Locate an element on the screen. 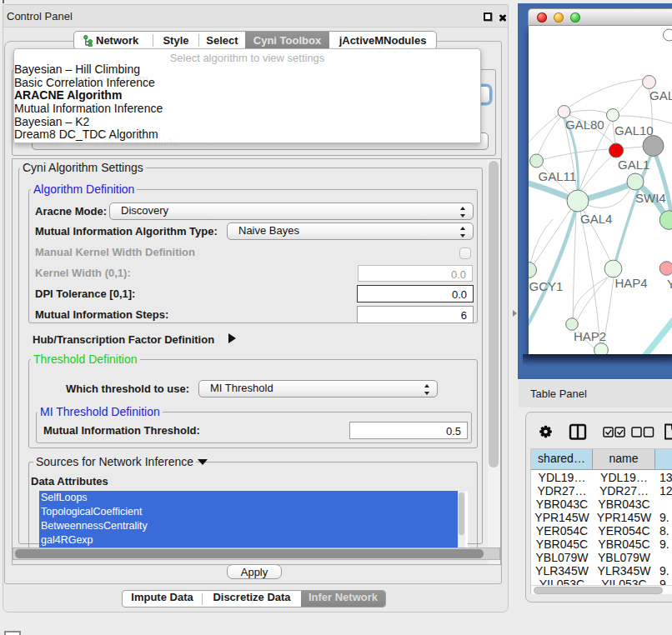  svg-text: SWI4 is located at coordinates (650, 198).